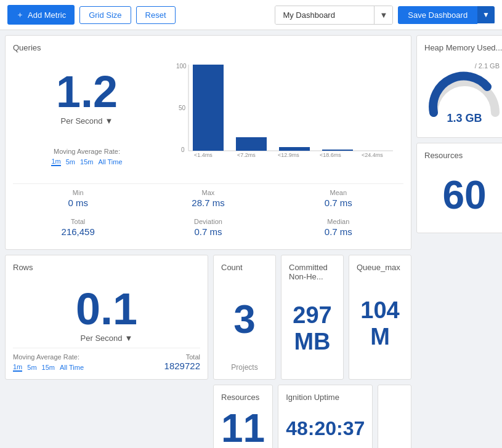  What do you see at coordinates (463, 48) in the screenshot?
I see `heap-title: Heap Memory Used...` at bounding box center [463, 48].